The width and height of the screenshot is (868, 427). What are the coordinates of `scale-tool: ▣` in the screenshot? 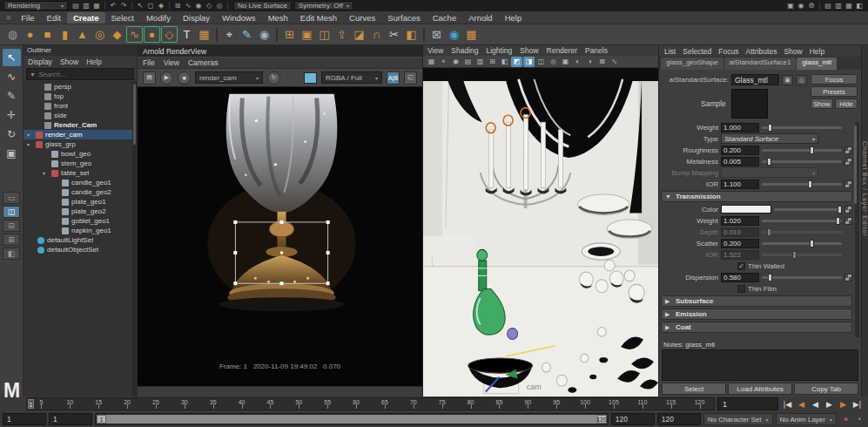 It's located at (12, 153).